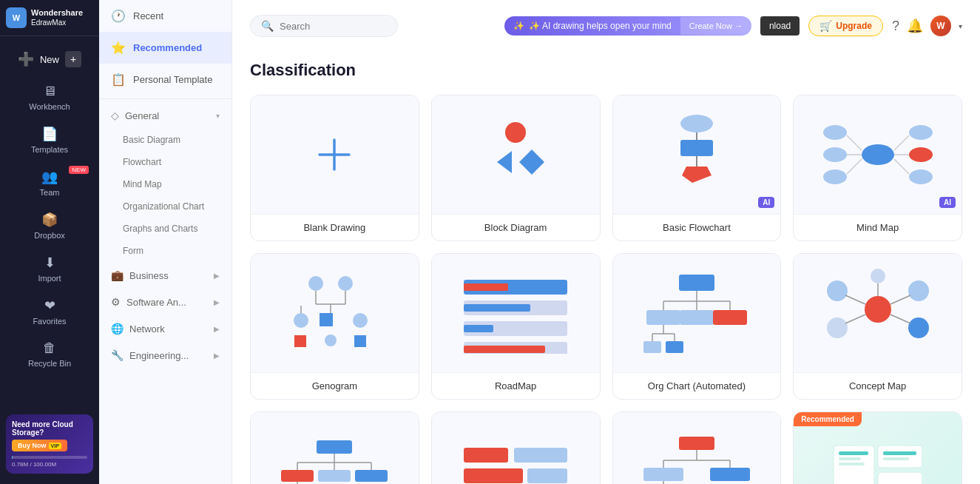 This screenshot has height=484, width=980. What do you see at coordinates (78, 170) in the screenshot?
I see `team-badge: NEW` at bounding box center [78, 170].